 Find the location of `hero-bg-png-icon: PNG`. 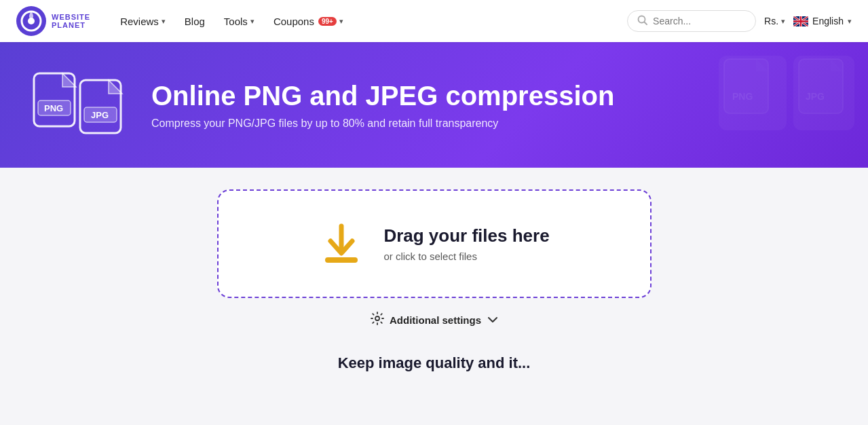

hero-bg-png-icon: PNG is located at coordinates (753, 93).